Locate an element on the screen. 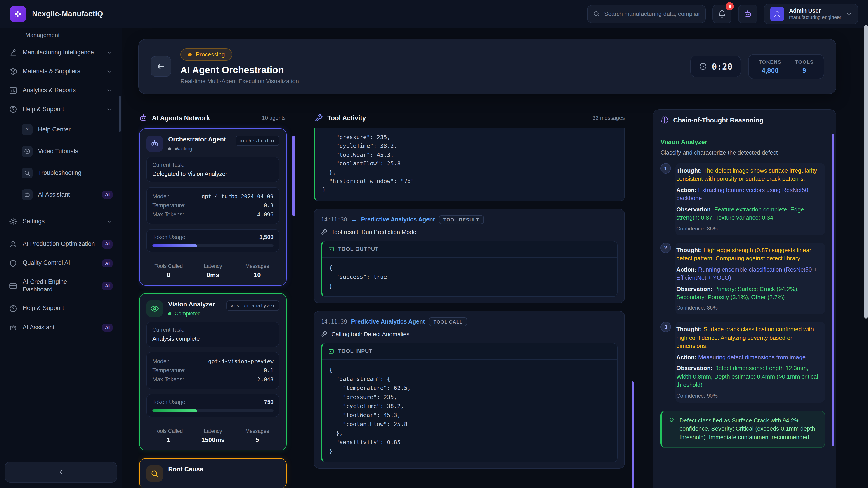 The width and height of the screenshot is (868, 488). search-input is located at coordinates (652, 14).